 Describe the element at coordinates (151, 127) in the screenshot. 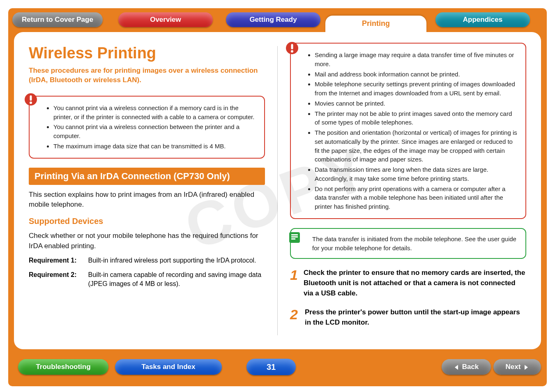

I see `warning-left-list: You cannot print via a wireless connecti…` at that location.